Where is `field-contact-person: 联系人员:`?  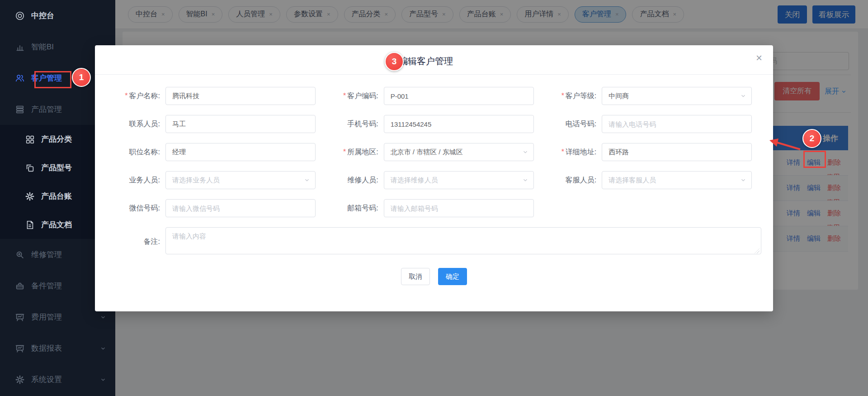
field-contact-person: 联系人员: is located at coordinates (216, 124).